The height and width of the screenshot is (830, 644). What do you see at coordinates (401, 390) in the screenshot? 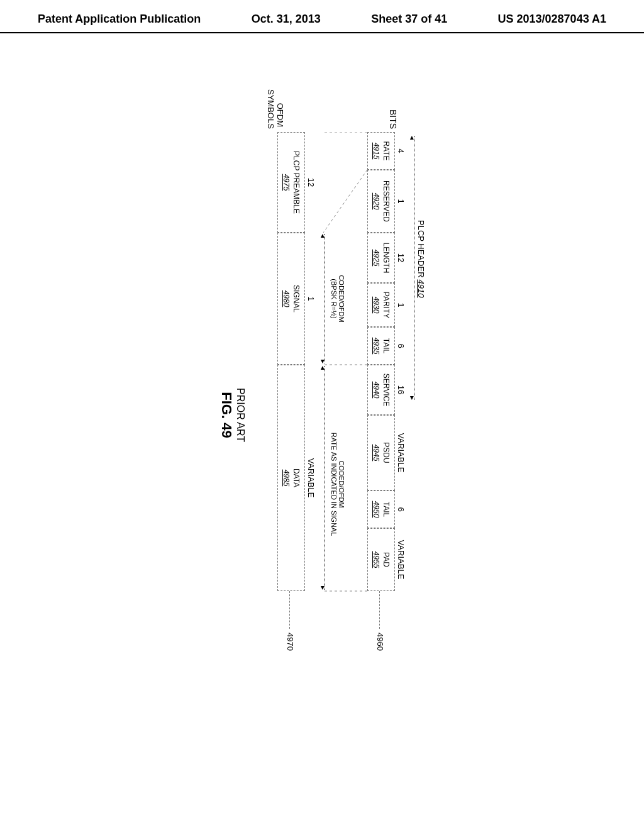
I see `bits-service: 16` at bounding box center [401, 390].